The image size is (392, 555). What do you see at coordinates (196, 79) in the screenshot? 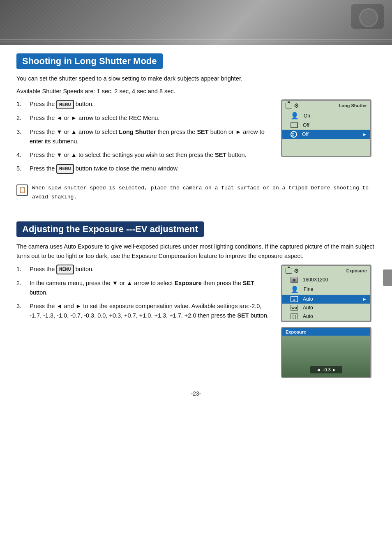
I see `section1-intro1: You can set the shutter speed to a slow …` at bounding box center [196, 79].